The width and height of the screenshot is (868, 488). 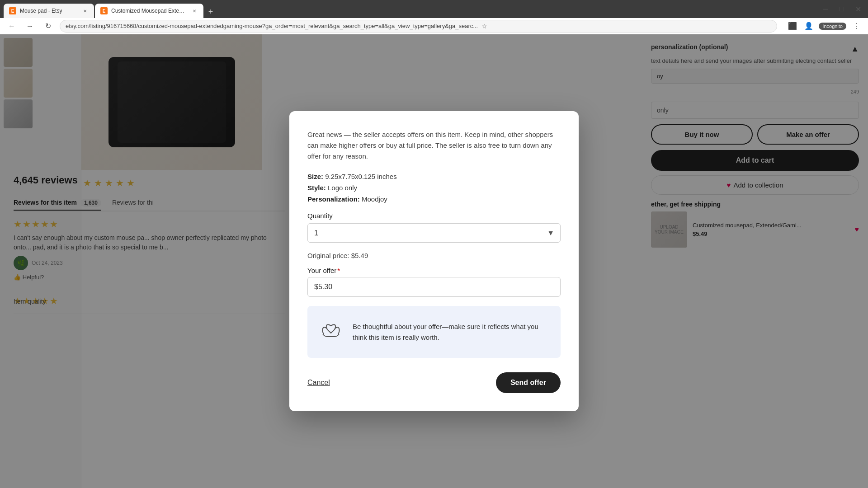 What do you see at coordinates (434, 233) in the screenshot?
I see `quantity-select: 1 2 3 4 5` at bounding box center [434, 233].